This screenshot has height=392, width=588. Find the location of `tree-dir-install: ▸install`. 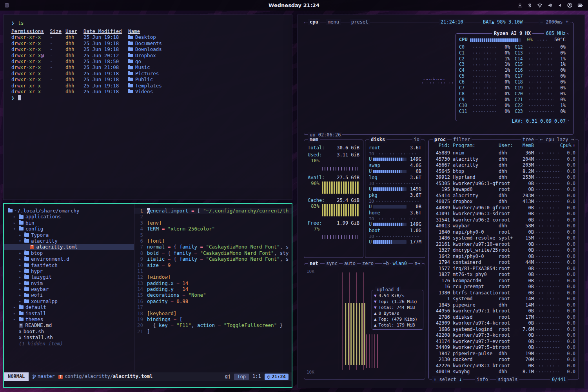

tree-dir-install: ▸install is located at coordinates (69, 314).